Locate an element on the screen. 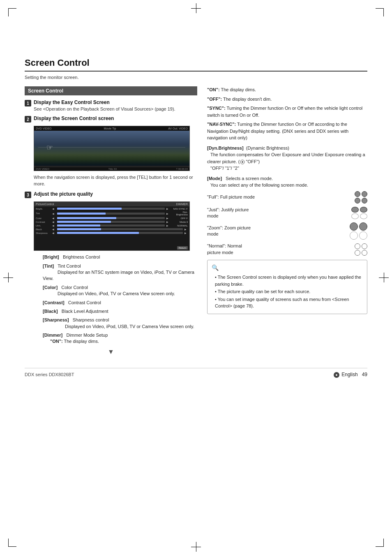  item-3: 3 Adjust the picture quality is located at coordinates (111, 195).